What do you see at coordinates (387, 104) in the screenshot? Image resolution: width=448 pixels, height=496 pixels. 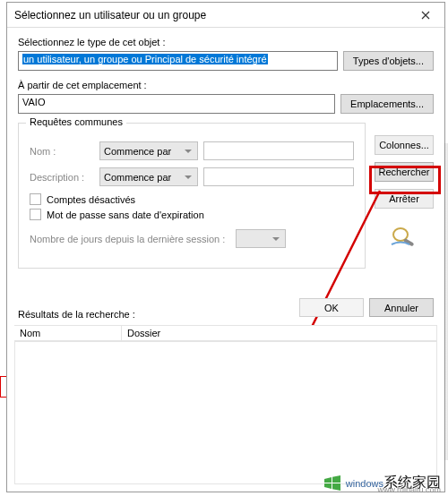 I see `locations-button: Emplacements...` at bounding box center [387, 104].